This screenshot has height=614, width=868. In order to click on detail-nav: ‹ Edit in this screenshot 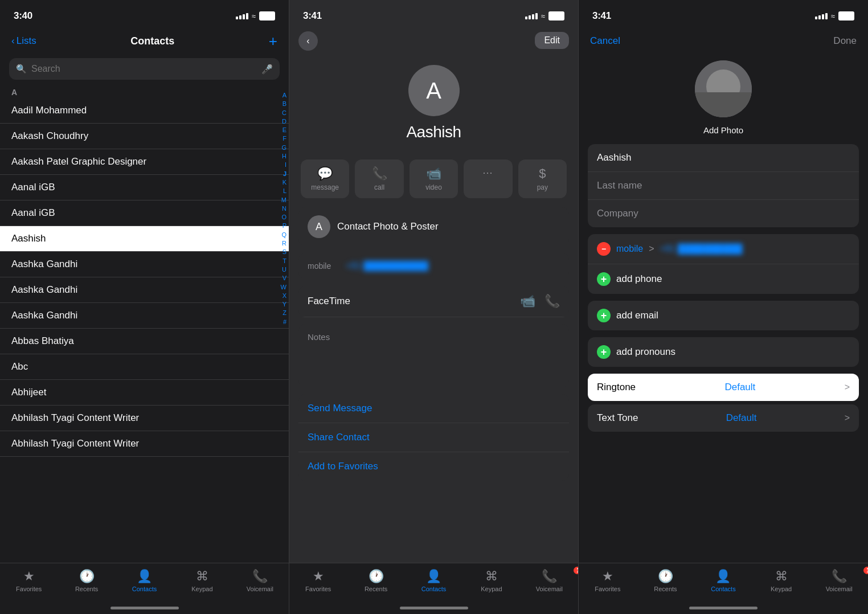, I will do `click(434, 42)`.